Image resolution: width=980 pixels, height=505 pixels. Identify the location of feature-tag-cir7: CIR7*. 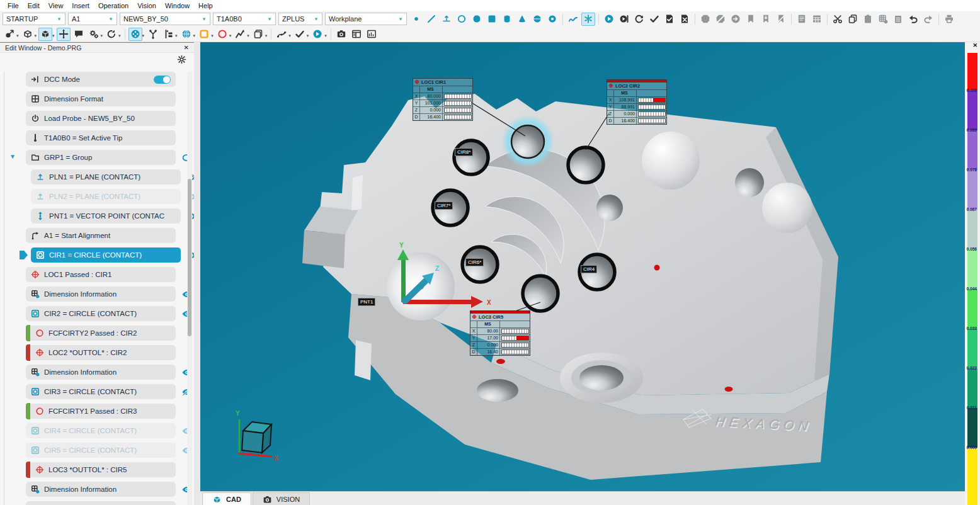
(443, 205).